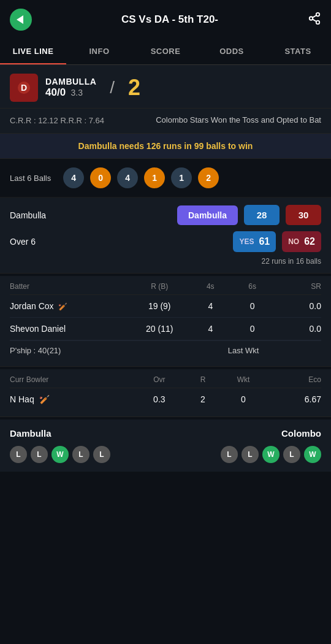  What do you see at coordinates (302, 433) in the screenshot?
I see `form-team2-name: Colombo` at bounding box center [302, 433].